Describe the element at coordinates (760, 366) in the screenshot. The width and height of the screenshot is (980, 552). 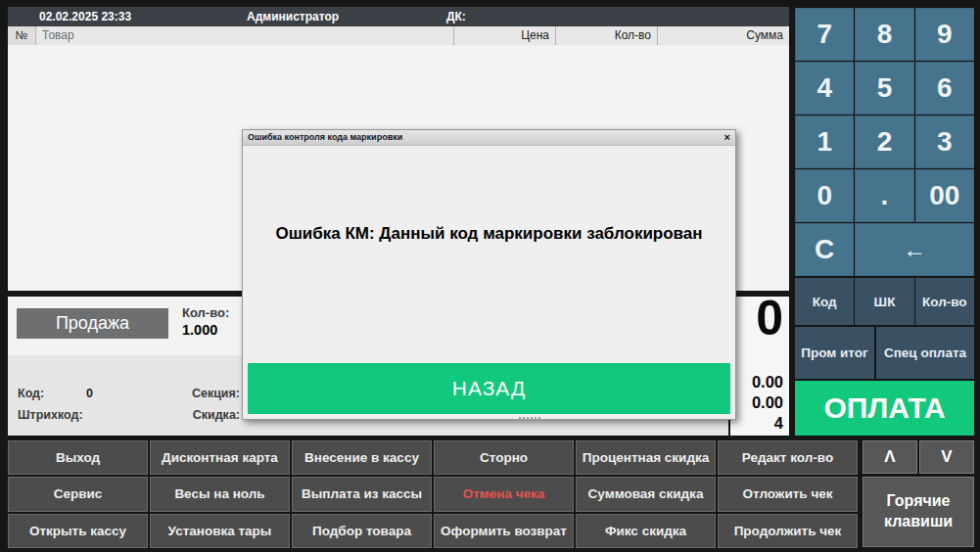
I see `totals-display: 0 0.00 0.00 4` at that location.